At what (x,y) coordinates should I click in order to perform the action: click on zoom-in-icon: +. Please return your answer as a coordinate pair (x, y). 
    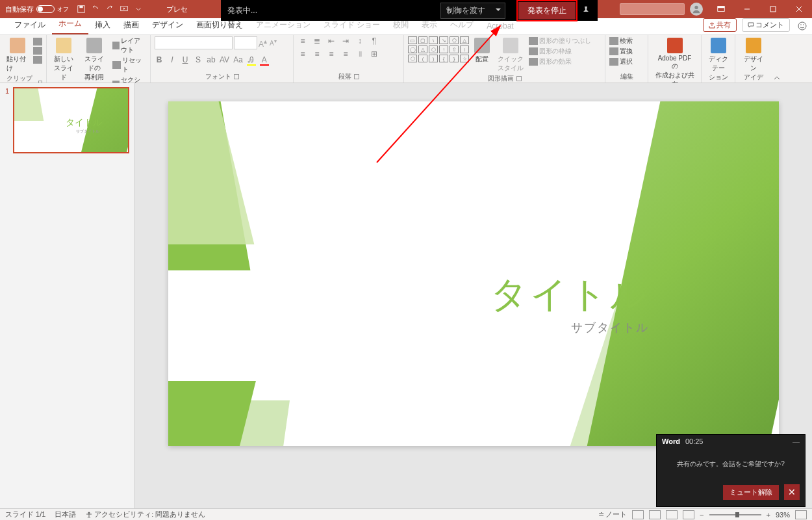
    Looking at the image, I should click on (768, 515).